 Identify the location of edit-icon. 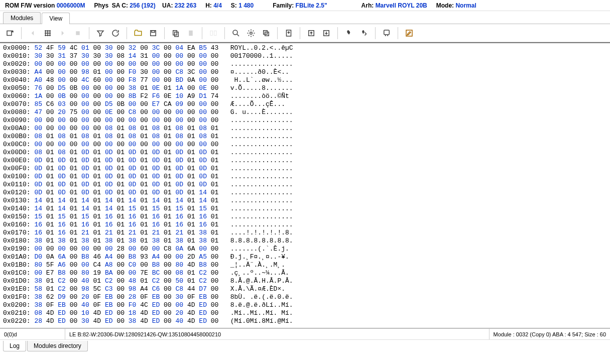
(409, 33).